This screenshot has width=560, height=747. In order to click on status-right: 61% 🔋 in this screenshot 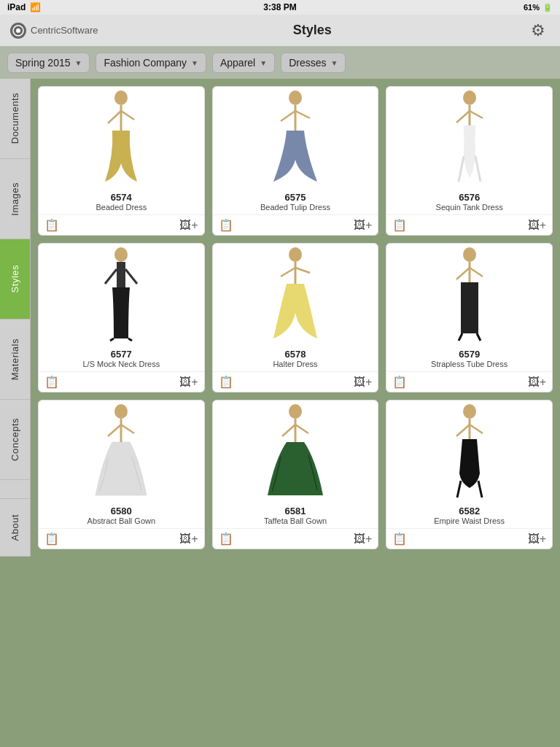, I will do `click(538, 7)`.